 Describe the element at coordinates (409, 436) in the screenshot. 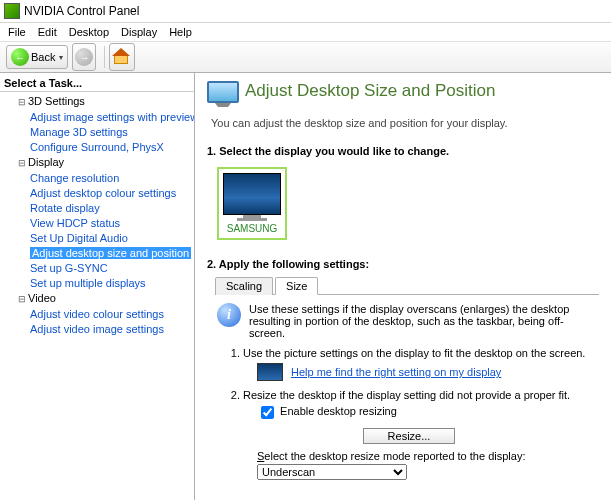

I see `resize-button: Resize...` at that location.